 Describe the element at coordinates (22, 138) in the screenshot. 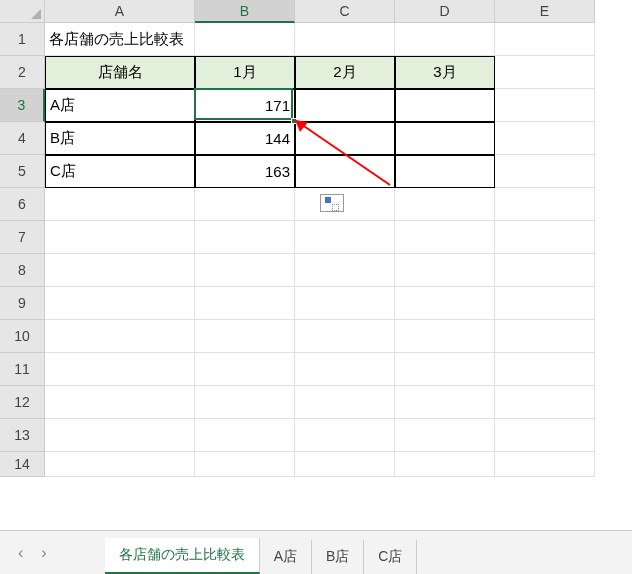

I see `row-header-4: 4` at that location.